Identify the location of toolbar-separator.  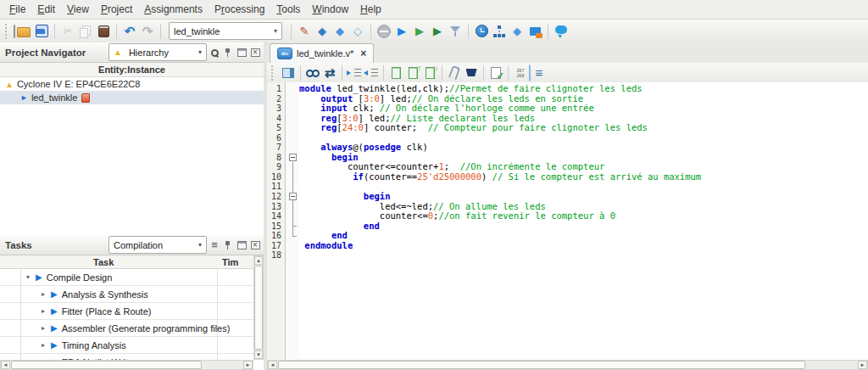
(292, 31).